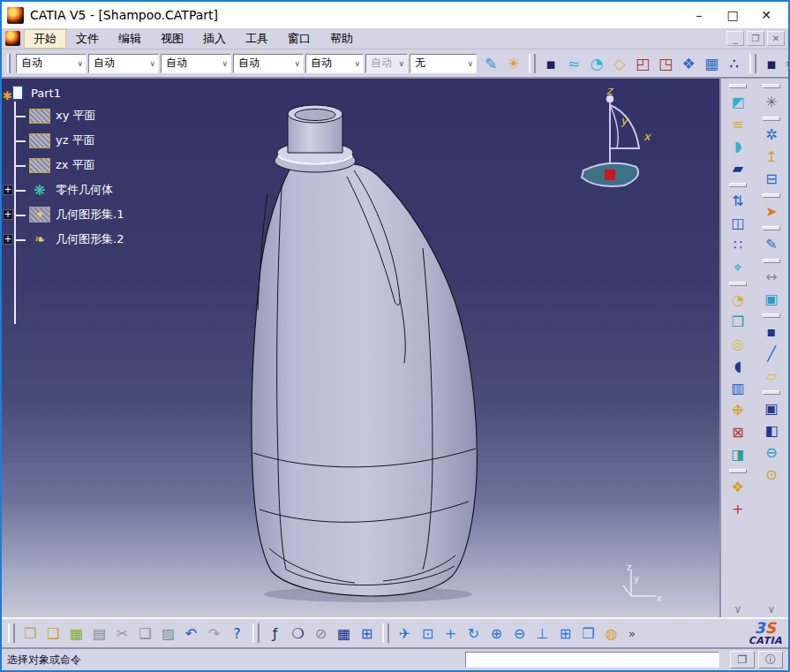  What do you see at coordinates (588, 633) in the screenshot?
I see `iso-view-icon: ❒` at bounding box center [588, 633].